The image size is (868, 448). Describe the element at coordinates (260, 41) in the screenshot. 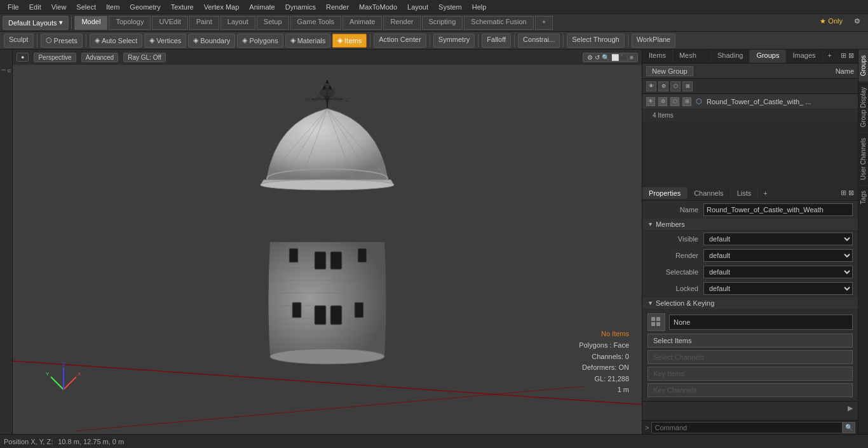

I see `polygons-btn: ◈ Polygons` at that location.